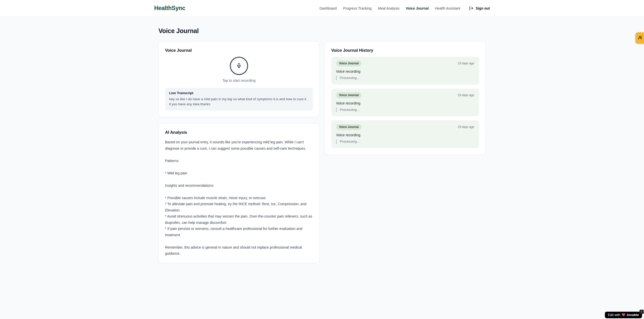  I want to click on history-entry-list: Voice Journal 15 days ago Voice recordin…, so click(405, 102).